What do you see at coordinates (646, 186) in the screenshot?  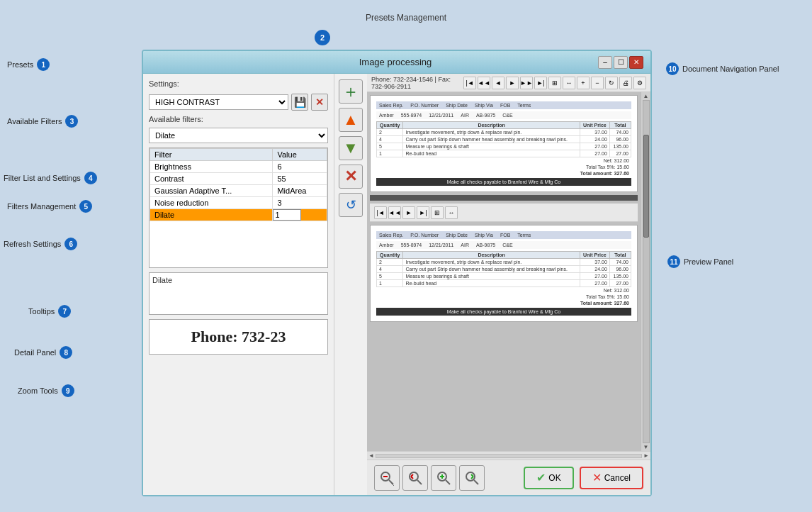 I see `vscroll-thumb` at bounding box center [646, 186].